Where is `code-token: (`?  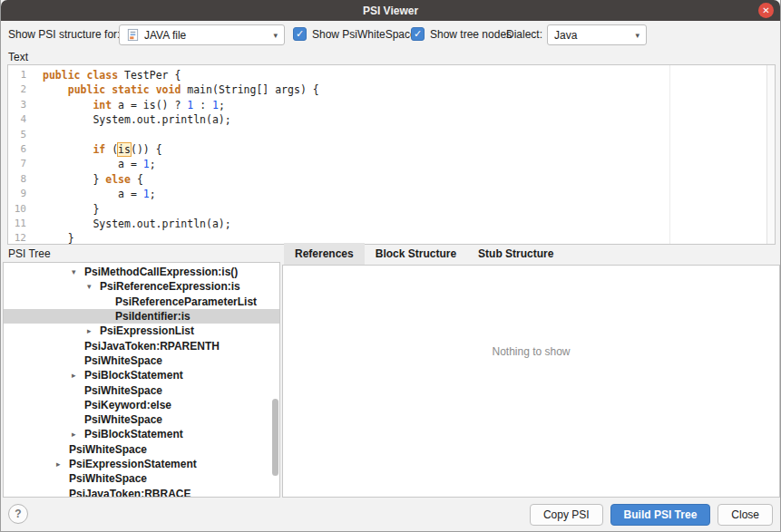
code-token: ( is located at coordinates (112, 150).